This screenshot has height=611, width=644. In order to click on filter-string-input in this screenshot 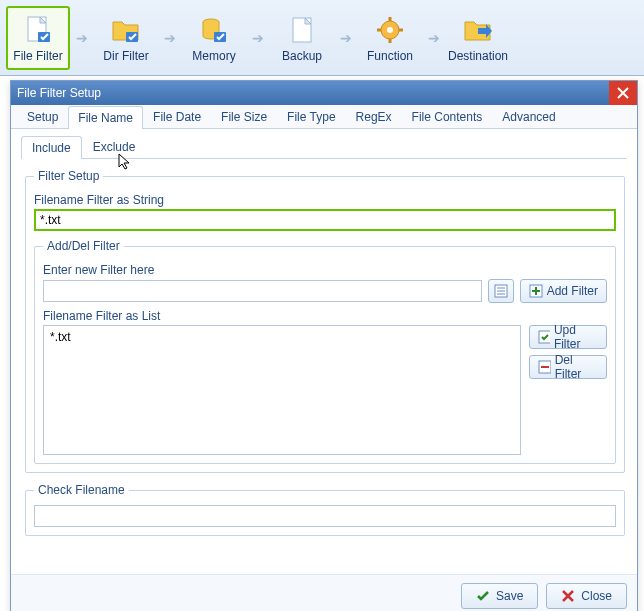, I will do `click(325, 220)`.